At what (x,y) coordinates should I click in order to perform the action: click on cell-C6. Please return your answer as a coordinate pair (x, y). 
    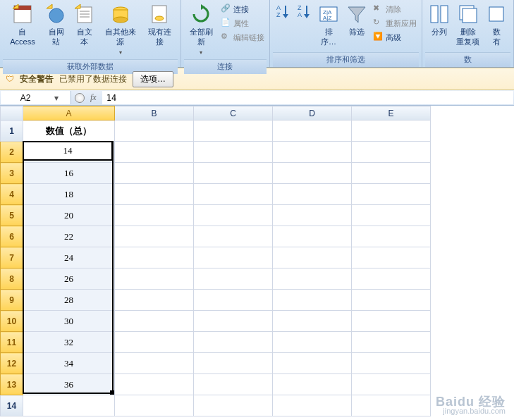
    Looking at the image, I should click on (233, 237).